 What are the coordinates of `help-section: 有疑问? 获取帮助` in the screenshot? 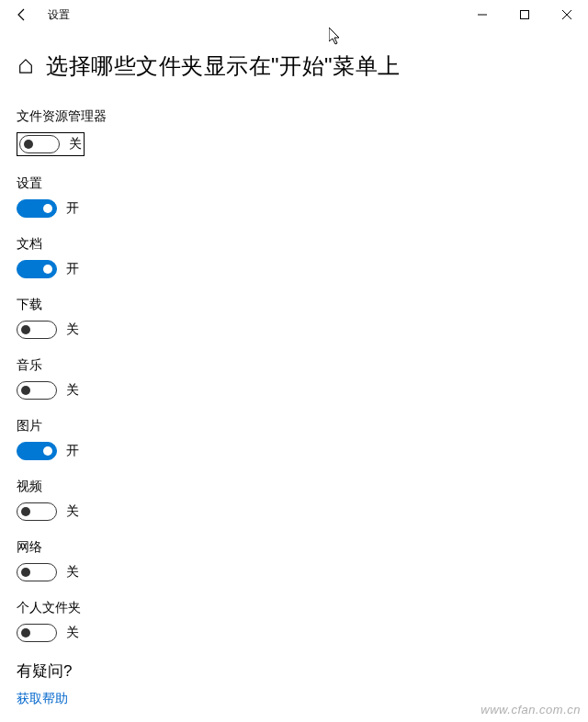 It's located at (294, 683).